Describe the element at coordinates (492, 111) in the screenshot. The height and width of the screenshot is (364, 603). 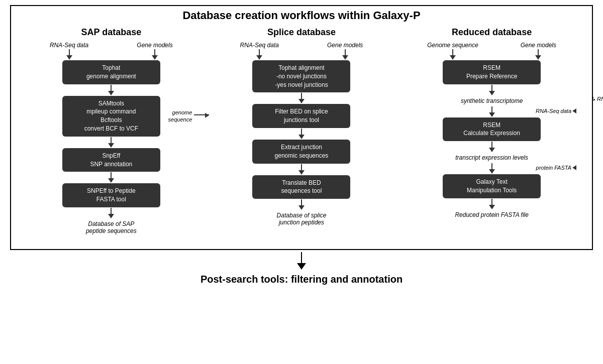
I see `reduced-arrow4` at that location.